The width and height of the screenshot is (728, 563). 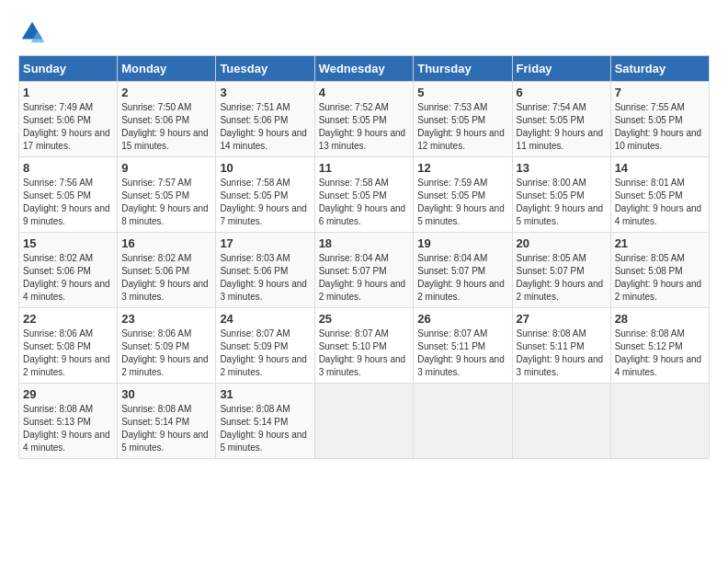 I want to click on calendar-cell: 17Sunrise: 8:03 AM Sunset: 5:06 PM Dayli…, so click(x=265, y=270).